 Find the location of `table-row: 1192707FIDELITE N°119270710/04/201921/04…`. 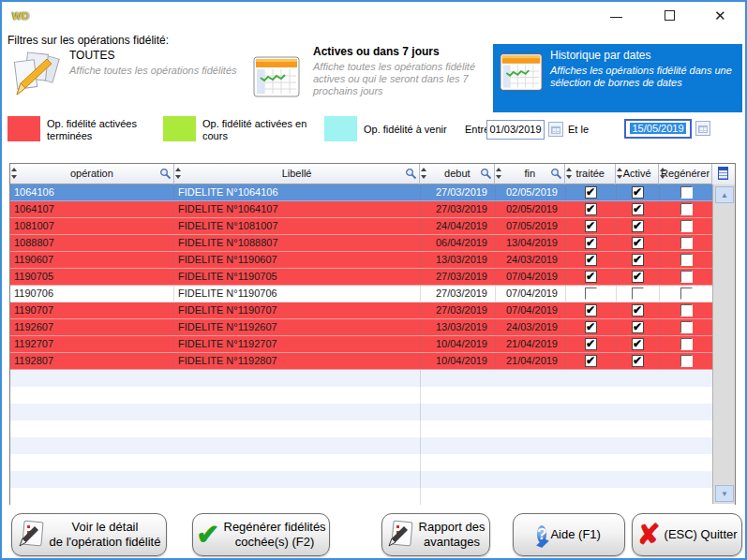

table-row: 1192707FIDELITE N°119270710/04/201921/04… is located at coordinates (373, 345).